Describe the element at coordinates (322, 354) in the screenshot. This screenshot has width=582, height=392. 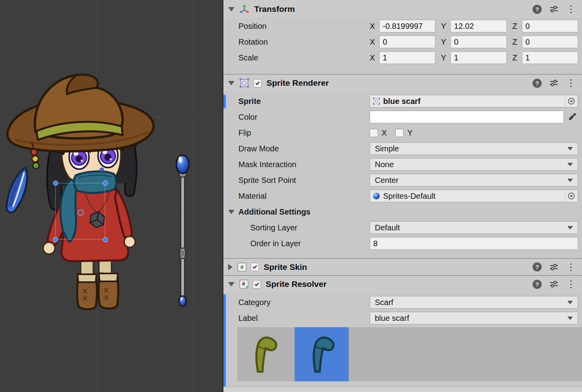
I see `thumbnail-blue-scarf-selected` at that location.